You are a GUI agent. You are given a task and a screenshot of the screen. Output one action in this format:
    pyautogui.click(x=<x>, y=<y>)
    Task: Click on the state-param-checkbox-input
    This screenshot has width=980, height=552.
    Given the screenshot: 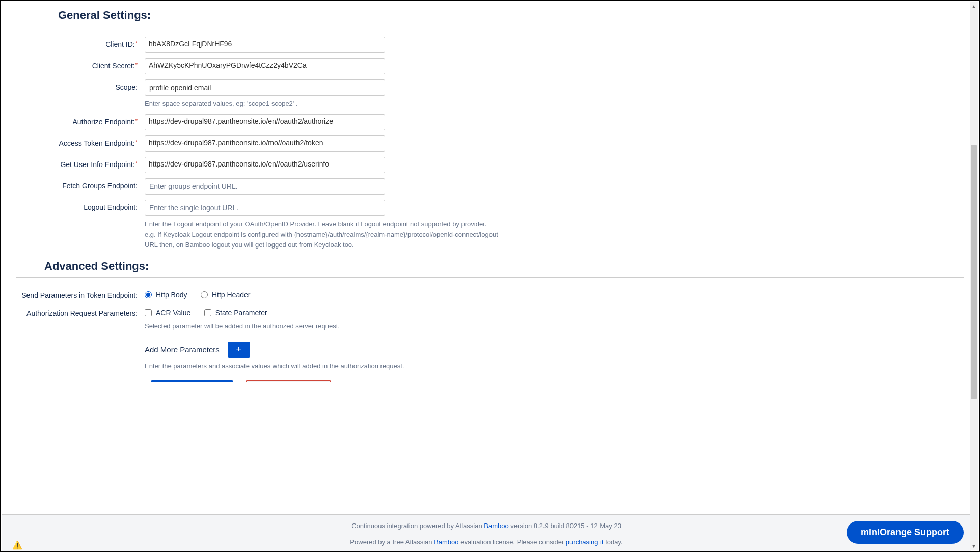 What is the action you would take?
    pyautogui.click(x=208, y=313)
    